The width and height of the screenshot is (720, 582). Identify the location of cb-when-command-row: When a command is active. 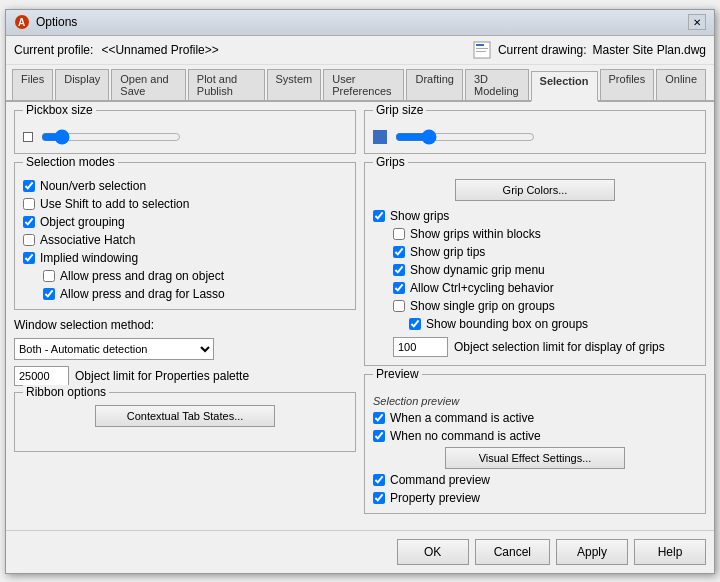
(535, 418).